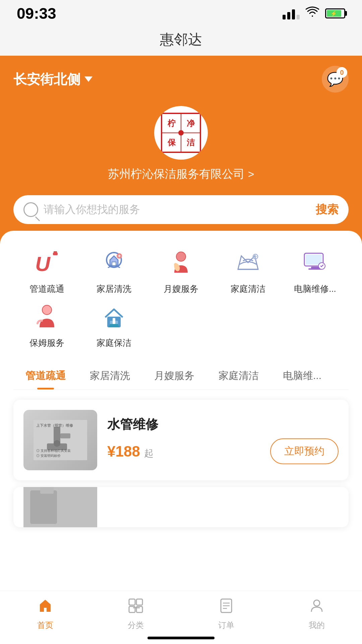 The width and height of the screenshot is (362, 644). What do you see at coordinates (181, 79) in the screenshot?
I see `header-top-row: 长安街北侧 💬 0` at bounding box center [181, 79].